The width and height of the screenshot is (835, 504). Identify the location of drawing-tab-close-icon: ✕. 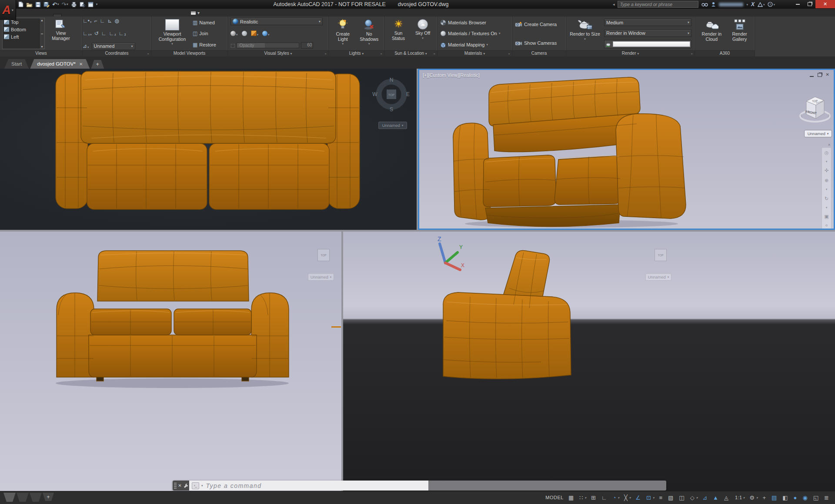
(81, 64).